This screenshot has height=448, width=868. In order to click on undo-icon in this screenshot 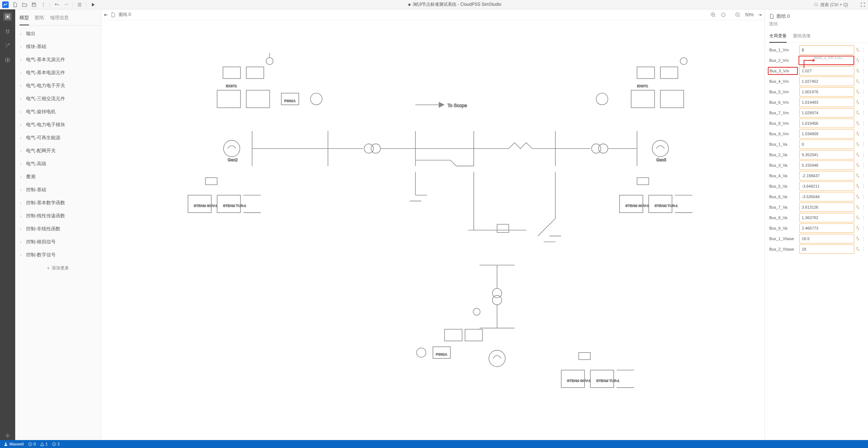, I will do `click(57, 5)`.